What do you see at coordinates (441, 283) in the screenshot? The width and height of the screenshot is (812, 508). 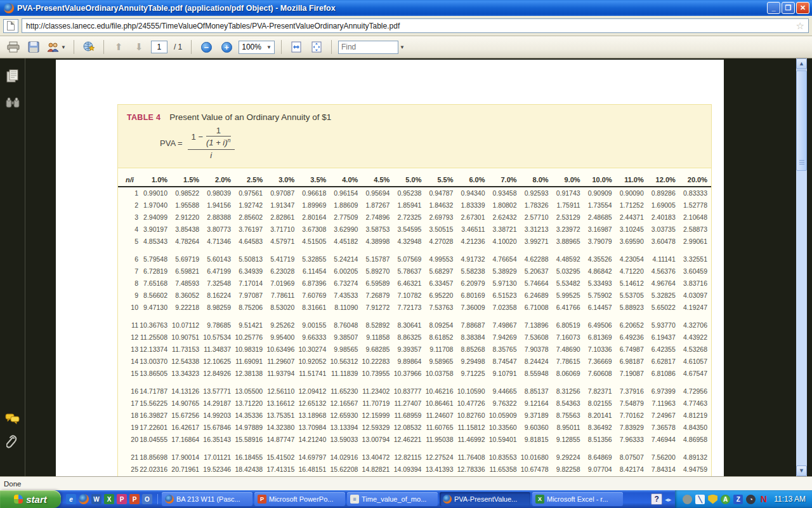 I see `value-cell: 6.33457` at bounding box center [441, 283].